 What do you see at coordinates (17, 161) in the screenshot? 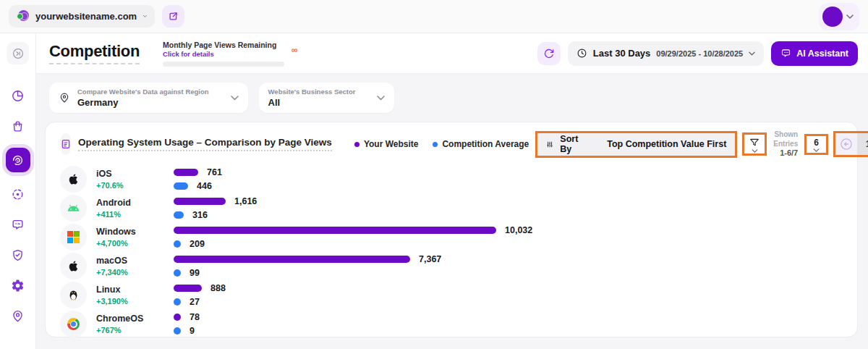
I see `radar-icon` at bounding box center [17, 161].